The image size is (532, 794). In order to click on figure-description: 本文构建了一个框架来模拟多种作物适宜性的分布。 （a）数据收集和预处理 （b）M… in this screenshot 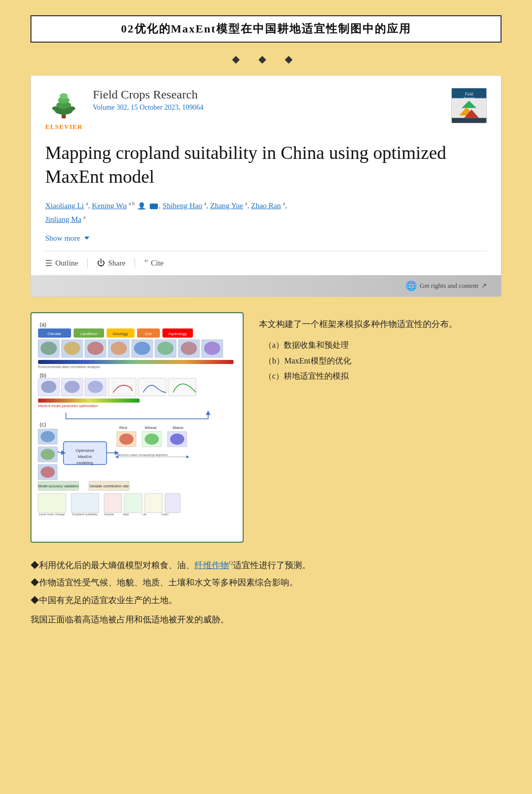, I will do `click(380, 348)`.